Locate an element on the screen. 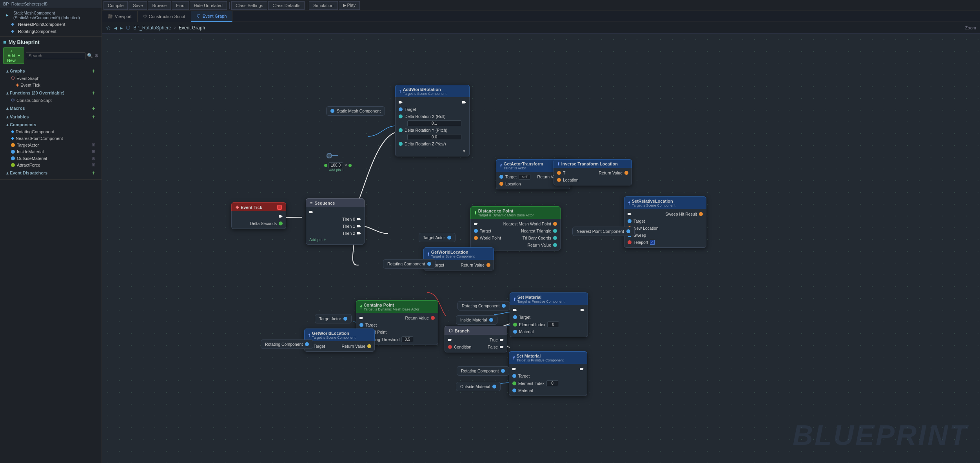 This screenshot has width=980, height=463. gwl2-return-pin is located at coordinates (369, 346).